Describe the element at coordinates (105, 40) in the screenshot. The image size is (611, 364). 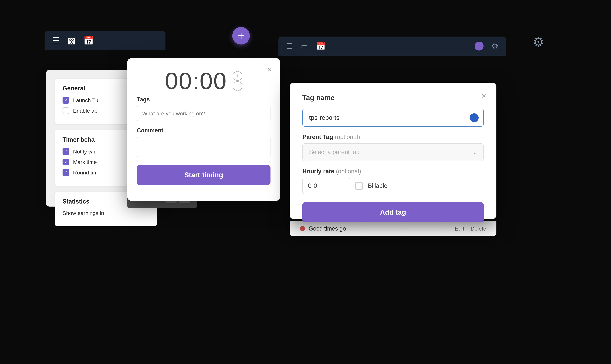
I see `left-app-topbar: ☰ ▩ 📅` at that location.